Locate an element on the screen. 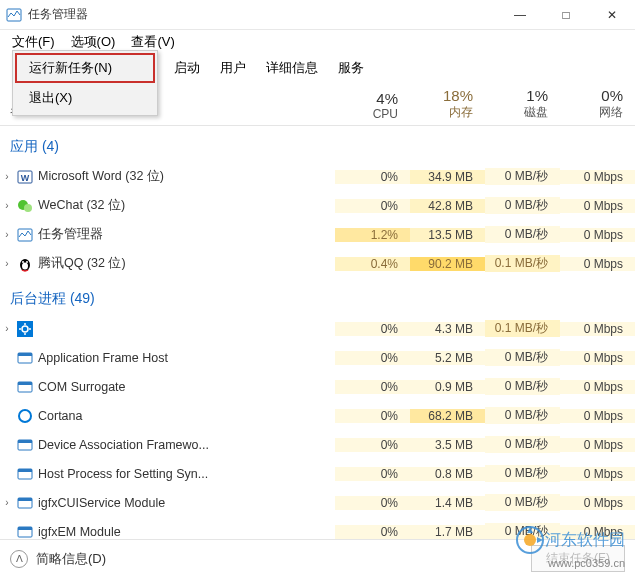 Image resolution: width=635 pixels, height=577 pixels. table-row: ›腾讯QQ (32 位)0.4%90.2 MB0.1 MB/秒0 Mbps is located at coordinates (318, 264).